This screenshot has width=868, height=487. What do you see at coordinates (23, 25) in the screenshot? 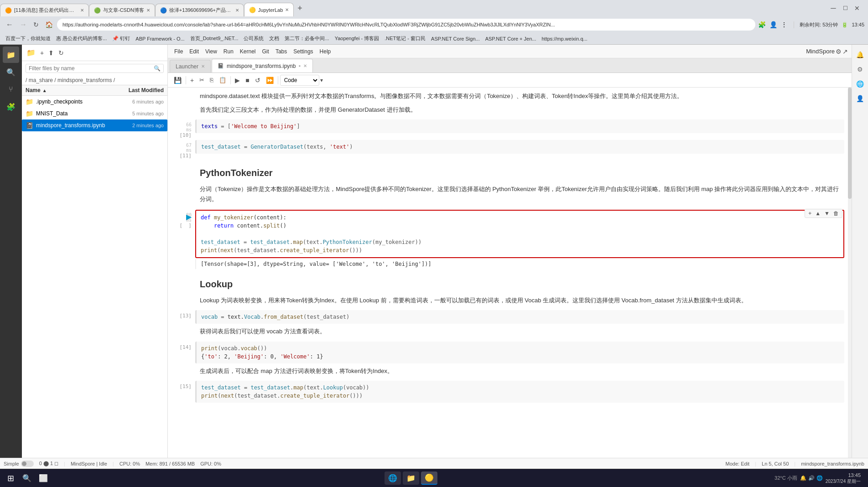
I see `forward-button: →` at bounding box center [23, 25].